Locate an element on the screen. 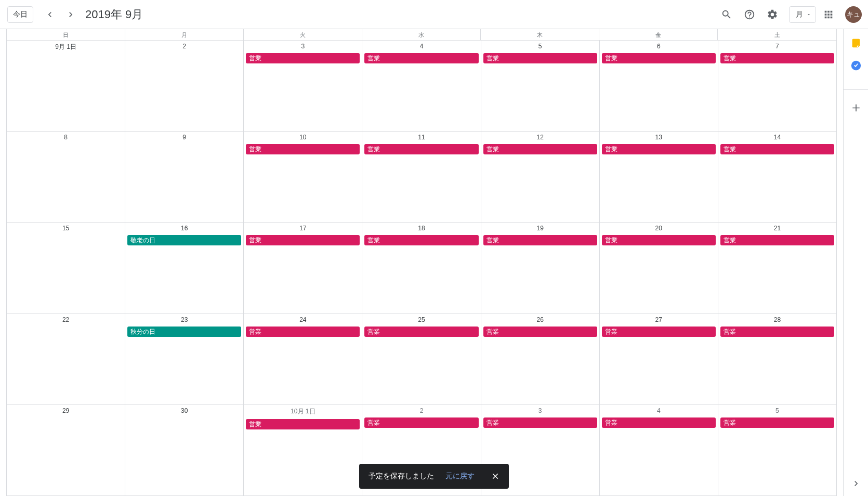  day-cell: 21営業 is located at coordinates (778, 267).